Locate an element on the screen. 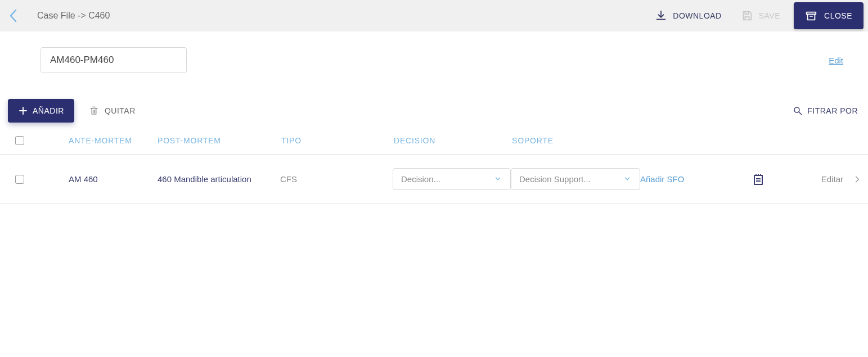 This screenshot has width=868, height=357. chevron-left-icon is located at coordinates (14, 16).